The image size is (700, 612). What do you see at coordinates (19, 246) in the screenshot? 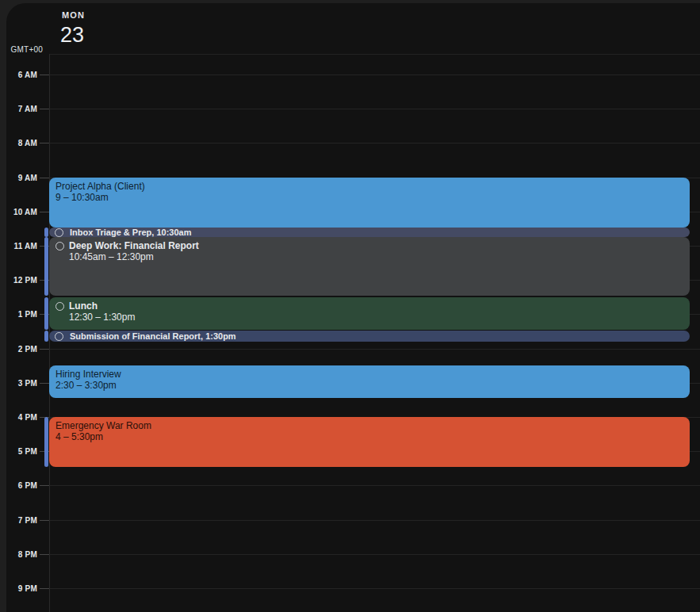
I see `time-label-11-am: 11 AM` at bounding box center [19, 246].